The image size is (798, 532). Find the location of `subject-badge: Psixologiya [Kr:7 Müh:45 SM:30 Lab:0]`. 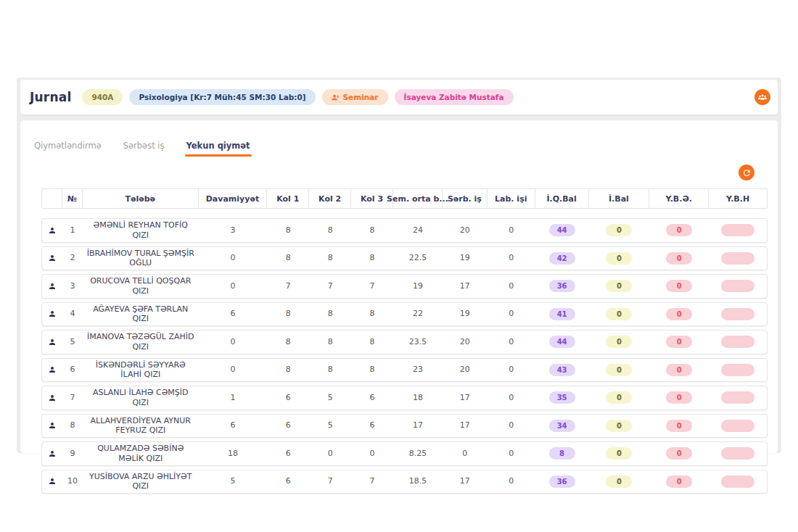

subject-badge: Psixologiya [Kr:7 Müh:45 SM:30 Lab:0] is located at coordinates (222, 97).